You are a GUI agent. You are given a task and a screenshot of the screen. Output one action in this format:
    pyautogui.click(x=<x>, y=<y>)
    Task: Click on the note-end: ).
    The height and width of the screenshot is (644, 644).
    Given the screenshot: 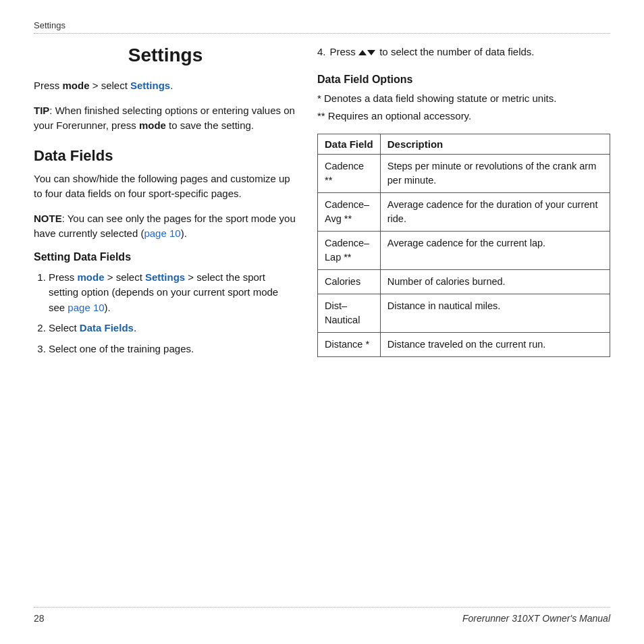 What is the action you would take?
    pyautogui.click(x=184, y=234)
    